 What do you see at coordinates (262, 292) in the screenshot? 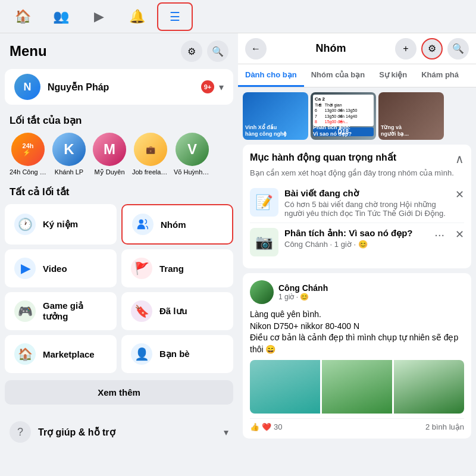
I see `post-avatar` at bounding box center [262, 292].